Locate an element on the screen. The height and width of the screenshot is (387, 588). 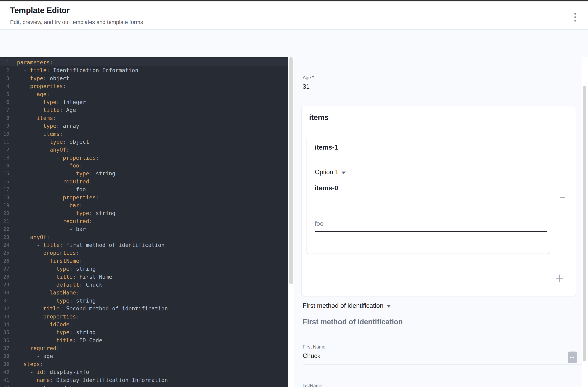
editor-scrollbar-thumb is located at coordinates (291, 171).